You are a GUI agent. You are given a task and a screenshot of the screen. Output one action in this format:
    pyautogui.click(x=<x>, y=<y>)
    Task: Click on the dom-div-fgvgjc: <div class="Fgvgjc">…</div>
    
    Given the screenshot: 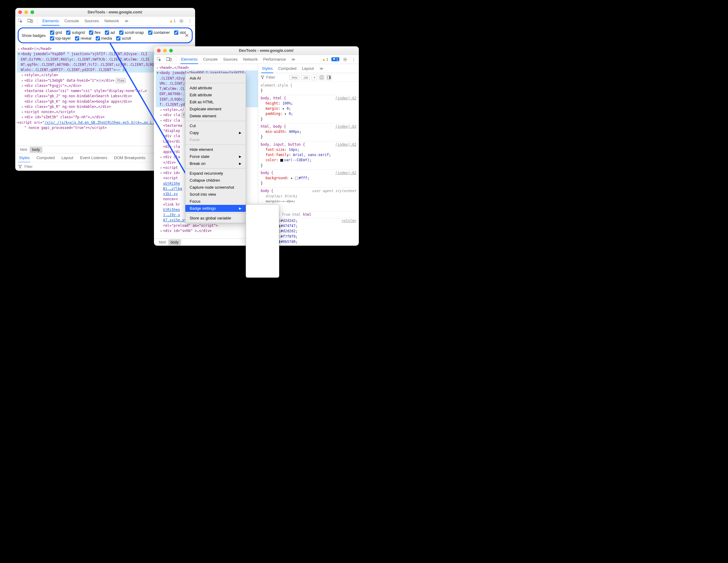 What is the action you would take?
    pyautogui.click(x=53, y=86)
    